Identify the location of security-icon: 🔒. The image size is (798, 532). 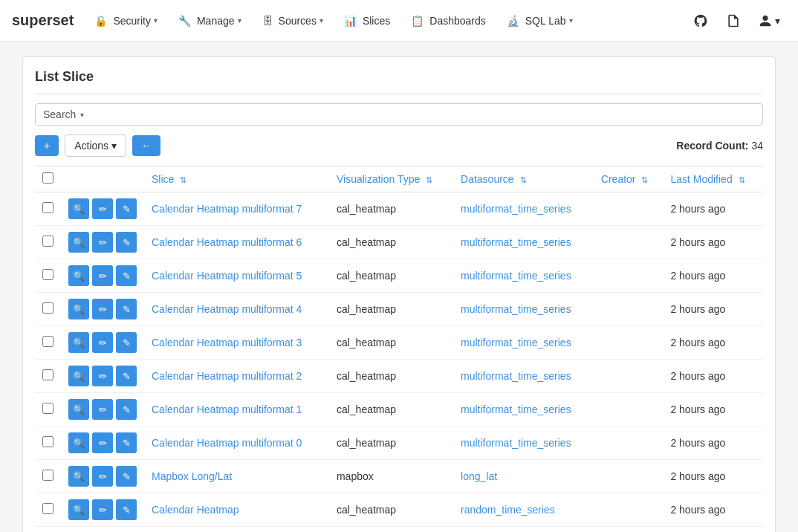
(101, 21).